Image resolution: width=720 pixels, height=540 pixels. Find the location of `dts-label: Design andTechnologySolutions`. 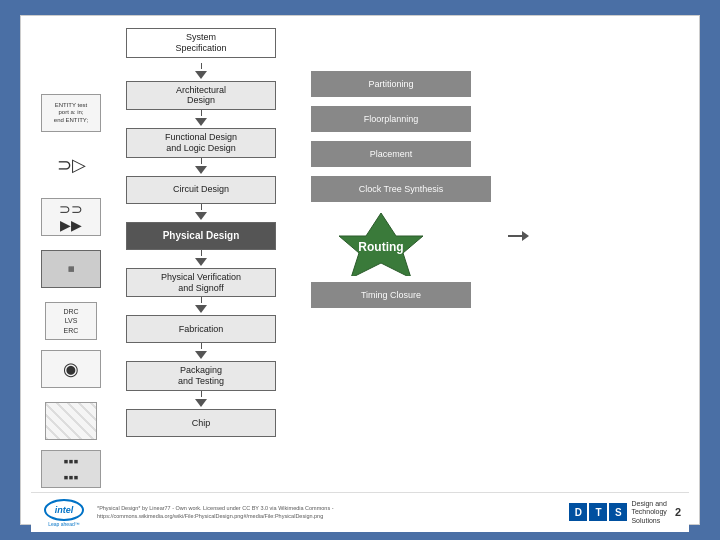

dts-label: Design andTechnologySolutions is located at coordinates (648, 512).